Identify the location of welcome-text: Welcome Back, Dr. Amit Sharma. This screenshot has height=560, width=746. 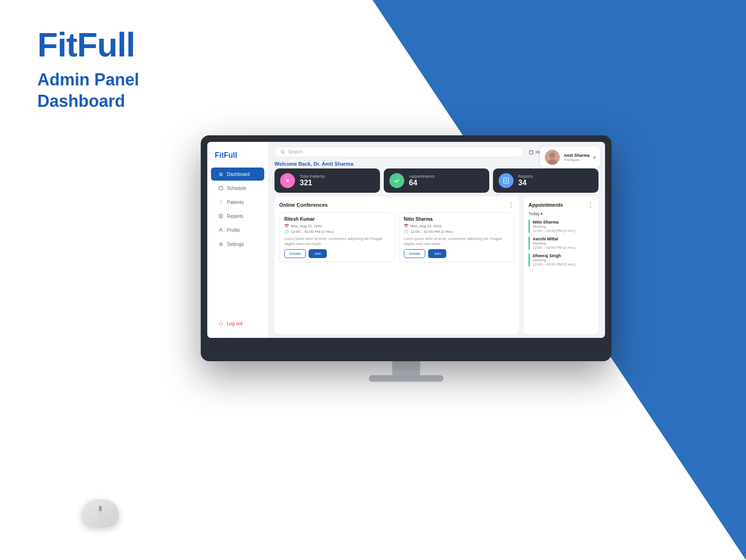
(314, 164).